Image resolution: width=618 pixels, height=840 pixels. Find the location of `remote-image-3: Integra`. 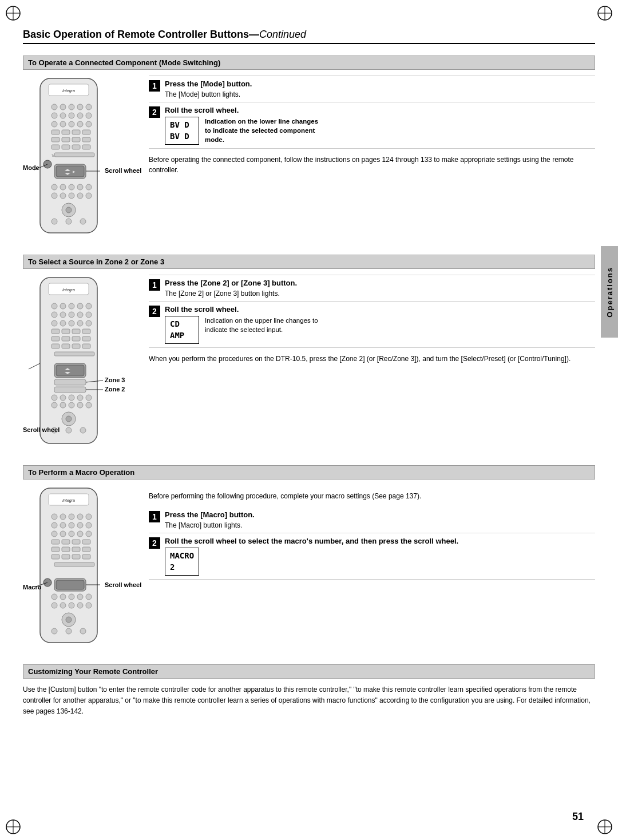

remote-image-3: Integra is located at coordinates (69, 568).